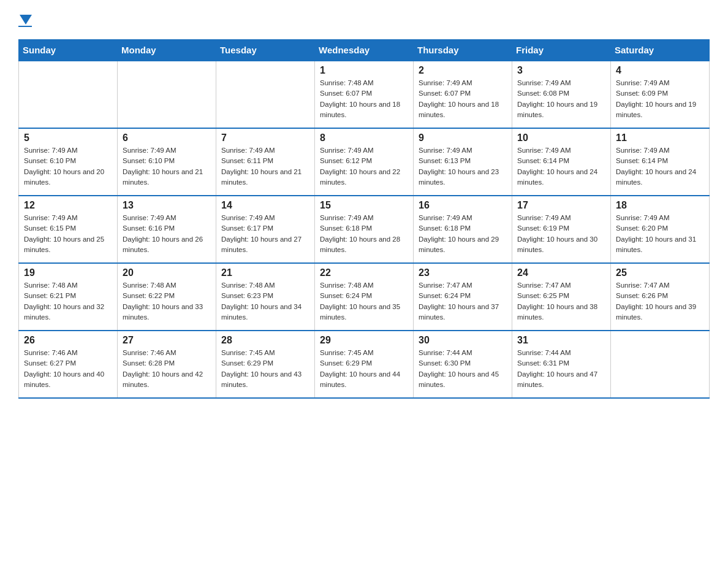 This screenshot has width=728, height=563. What do you see at coordinates (661, 162) in the screenshot?
I see `calendar-cell-week2-day7: 11Sunrise: 7:49 AM Sunset: 6:14 PM Dayli…` at bounding box center [661, 162].